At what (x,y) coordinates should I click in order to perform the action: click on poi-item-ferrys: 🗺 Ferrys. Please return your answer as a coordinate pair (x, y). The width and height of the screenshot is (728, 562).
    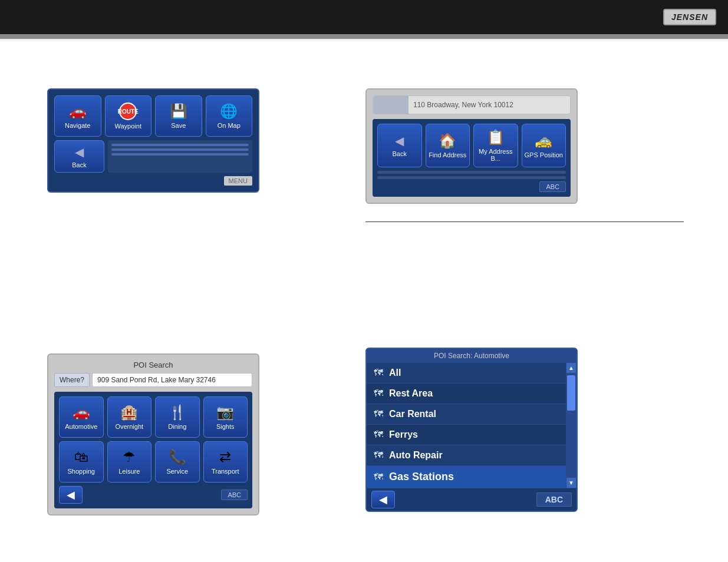
    Looking at the image, I should click on (466, 435).